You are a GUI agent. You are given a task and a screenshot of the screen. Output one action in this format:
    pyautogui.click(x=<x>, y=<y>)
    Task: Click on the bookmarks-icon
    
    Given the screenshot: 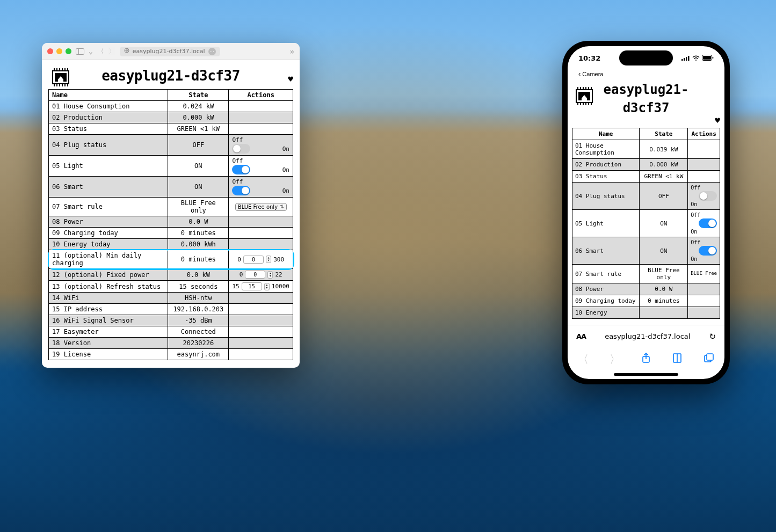 What is the action you would take?
    pyautogui.click(x=677, y=359)
    